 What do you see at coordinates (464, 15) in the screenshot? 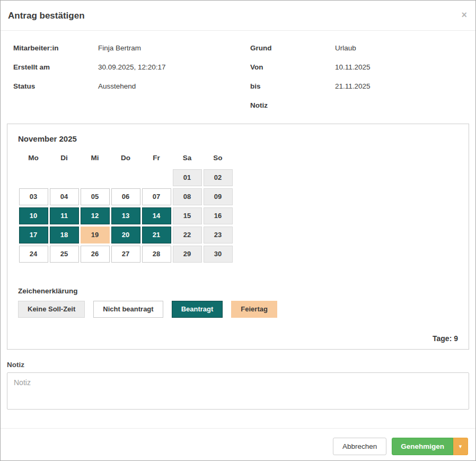
I see `close-icon: ×` at bounding box center [464, 15].